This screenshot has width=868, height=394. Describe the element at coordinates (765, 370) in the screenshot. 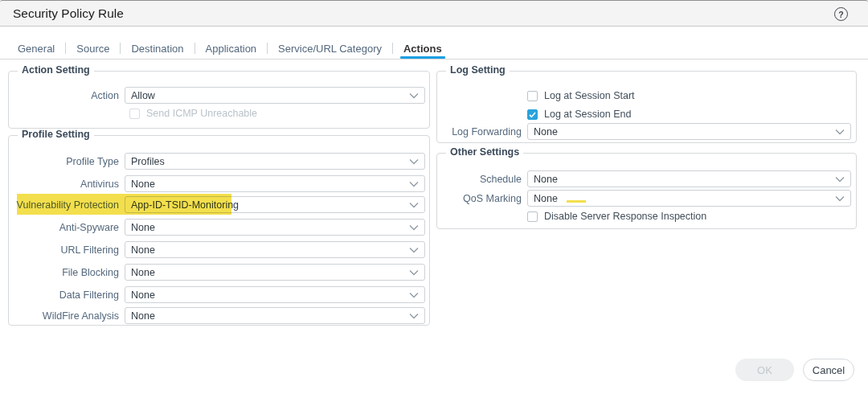

I see `ok-button: OK` at that location.